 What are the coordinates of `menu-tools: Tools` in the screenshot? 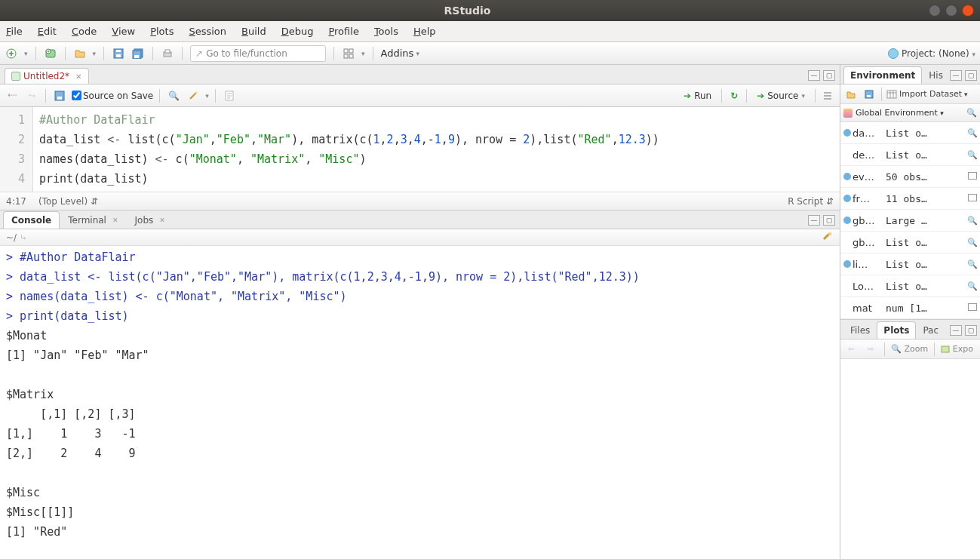 It's located at (386, 32).